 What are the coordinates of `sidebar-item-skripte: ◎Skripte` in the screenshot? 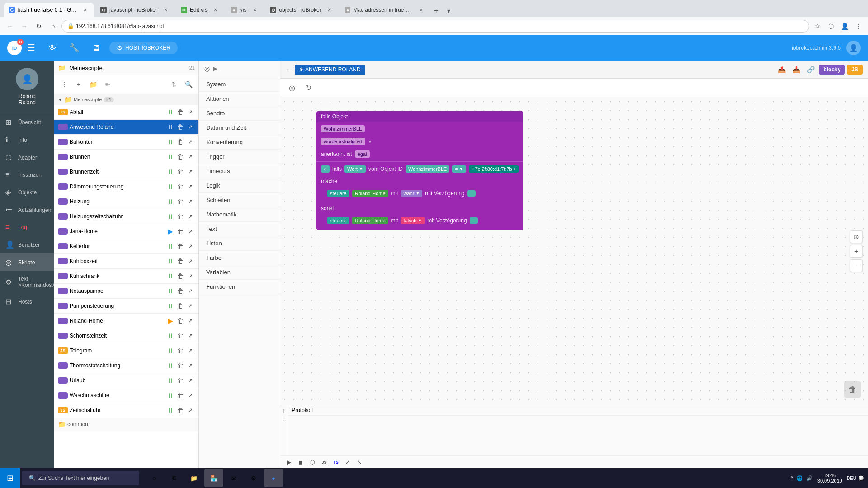 It's located at (27, 262).